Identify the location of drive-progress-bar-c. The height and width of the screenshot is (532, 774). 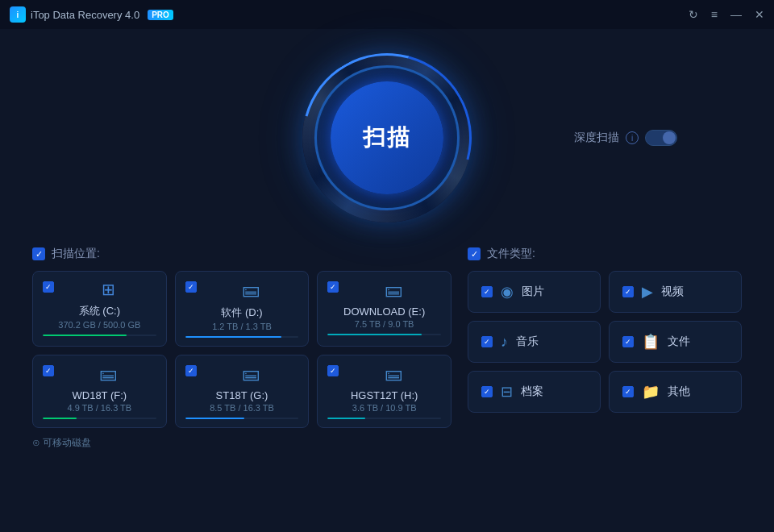
(85, 335).